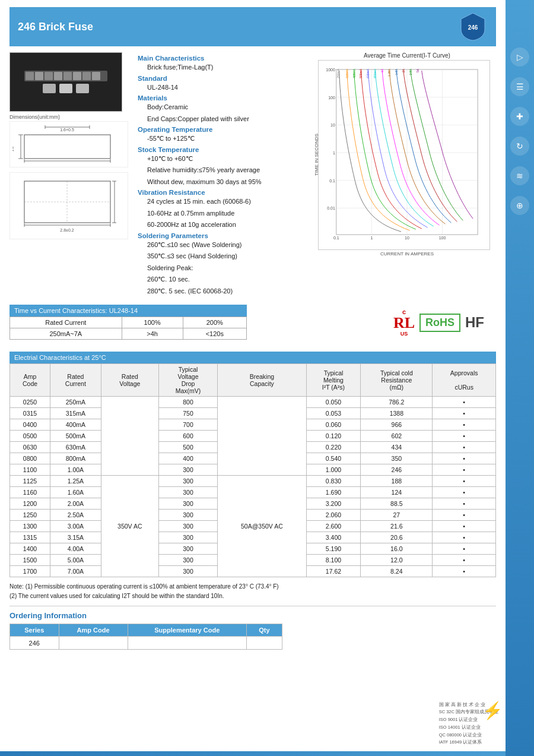 This screenshot has height=756, width=534. I want to click on sidebar-icon-2: ☰, so click(520, 87).